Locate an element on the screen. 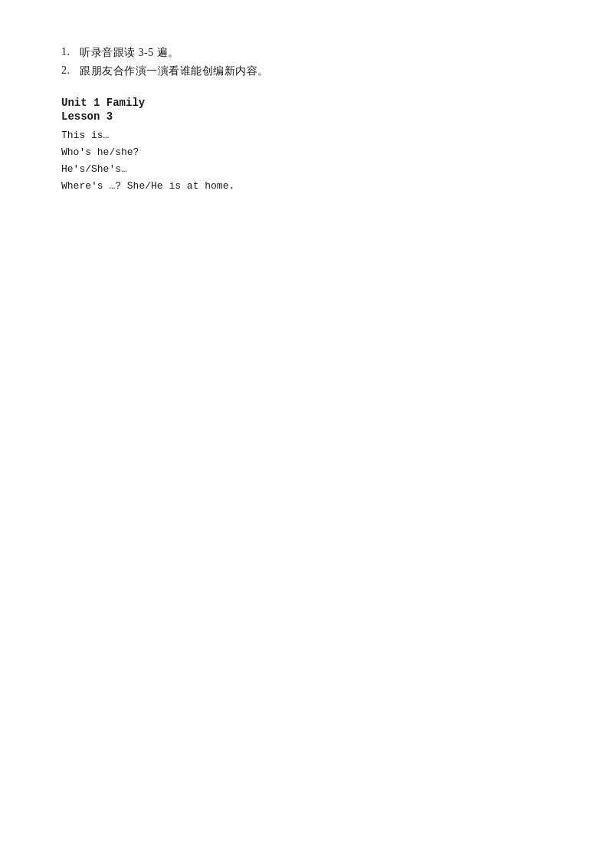  list-item-1: 1. 听录音跟读 3-5 遍。 is located at coordinates (306, 53).